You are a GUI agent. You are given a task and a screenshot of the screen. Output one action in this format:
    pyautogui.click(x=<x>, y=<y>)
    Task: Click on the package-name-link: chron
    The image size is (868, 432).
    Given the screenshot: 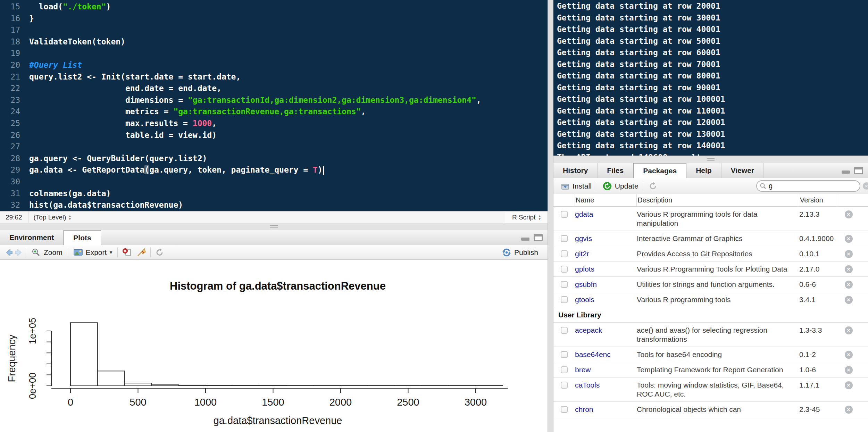 What is the action you would take?
    pyautogui.click(x=584, y=409)
    